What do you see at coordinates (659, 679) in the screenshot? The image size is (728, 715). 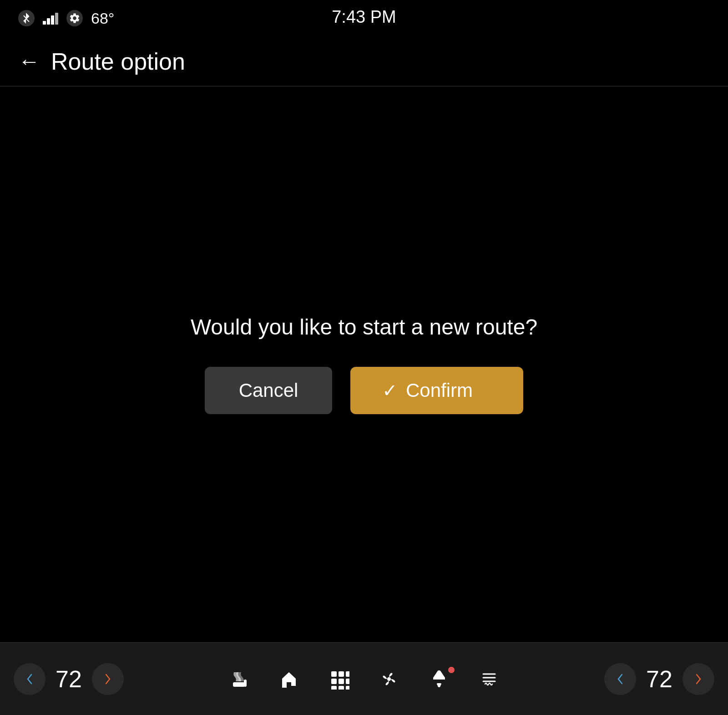 I see `right-temp-control: 72` at bounding box center [659, 679].